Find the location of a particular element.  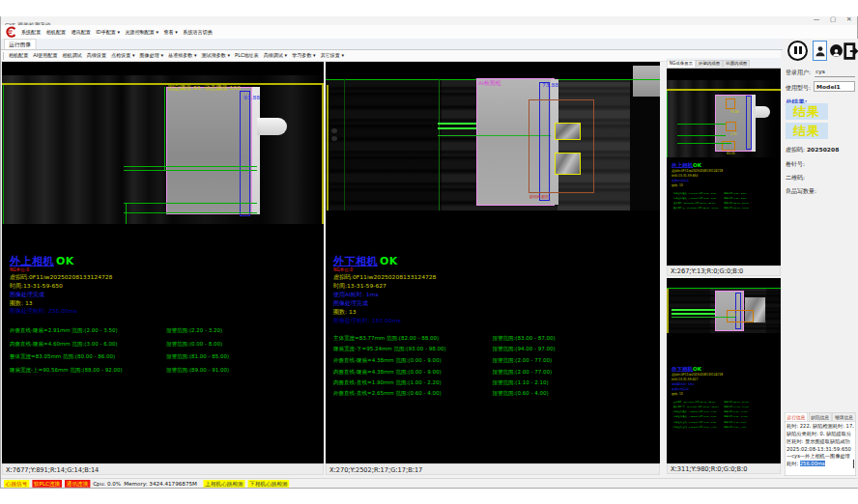

log-tab-defect: 缺陷信息 is located at coordinates (820, 417).